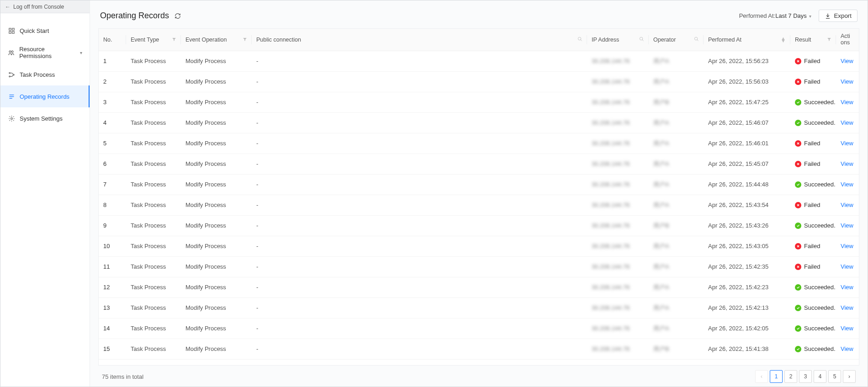 The image size is (868, 387). What do you see at coordinates (34, 31) in the screenshot?
I see `sidebar-item-label: Quick Start` at bounding box center [34, 31].